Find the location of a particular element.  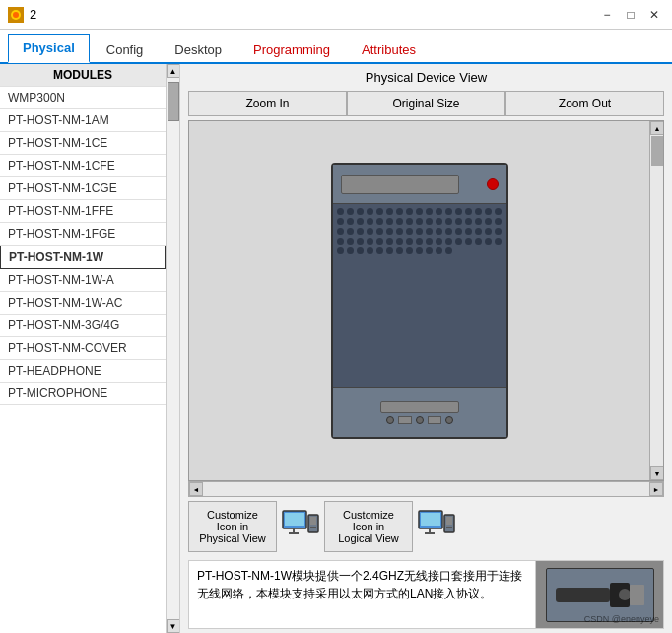

list-item: PT-HOST-NM-1W-AC is located at coordinates (83, 304).